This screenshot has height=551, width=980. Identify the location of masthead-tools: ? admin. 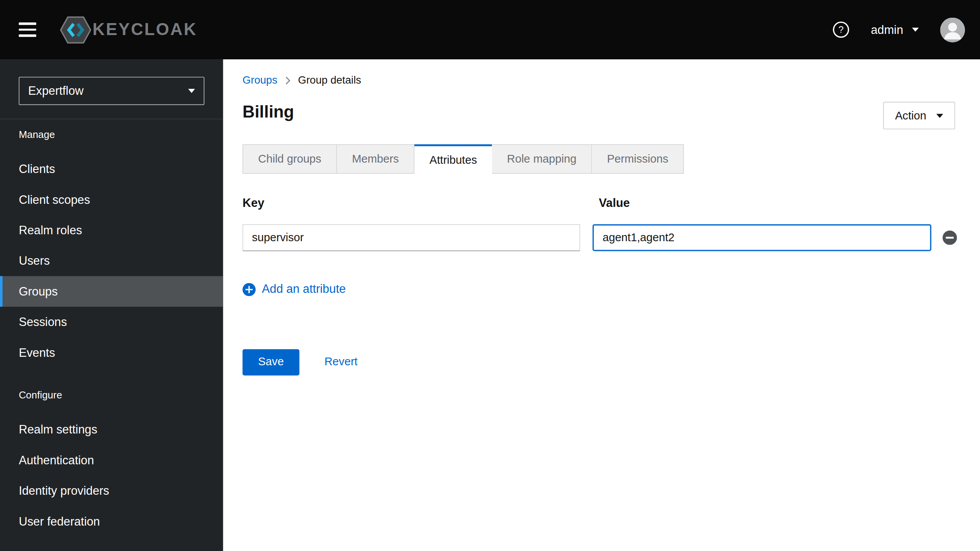
(899, 30).